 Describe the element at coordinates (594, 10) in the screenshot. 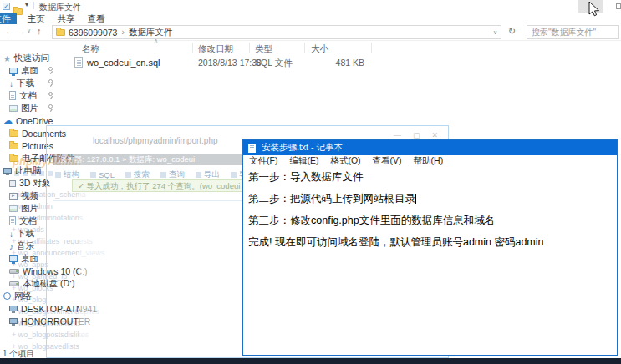

I see `mouse-cursor` at that location.